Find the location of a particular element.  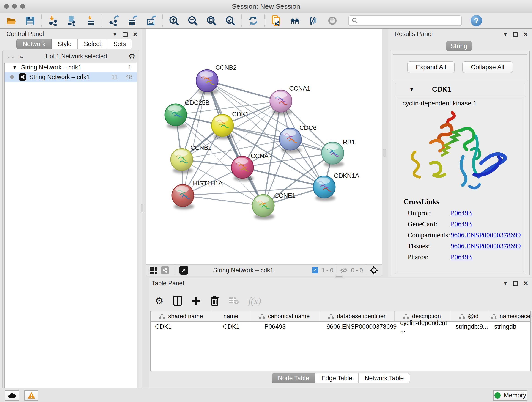

home-icon is located at coordinates (295, 21).